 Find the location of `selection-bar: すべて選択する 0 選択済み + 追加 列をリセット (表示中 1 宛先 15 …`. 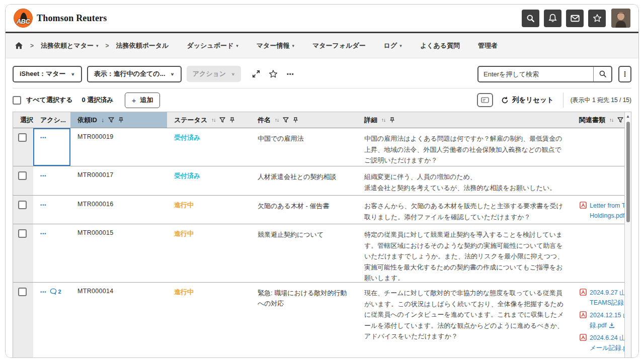

selection-bar: すべて選択する 0 選択済み + 追加 列をリセット (表示中 1 宛先 15 … is located at coordinates (322, 100).